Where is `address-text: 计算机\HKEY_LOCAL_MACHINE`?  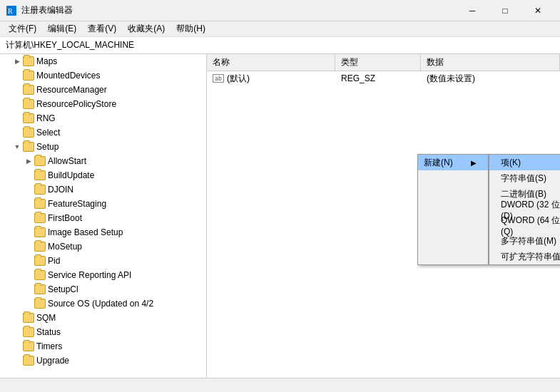 address-text: 计算机\HKEY_LOCAL_MACHINE is located at coordinates (70, 46).